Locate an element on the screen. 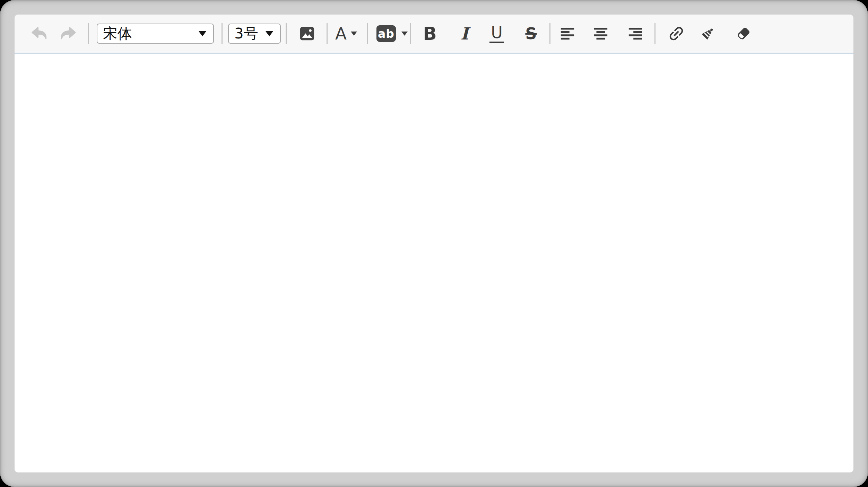 This screenshot has width=868, height=487. align-left-icon is located at coordinates (567, 34).